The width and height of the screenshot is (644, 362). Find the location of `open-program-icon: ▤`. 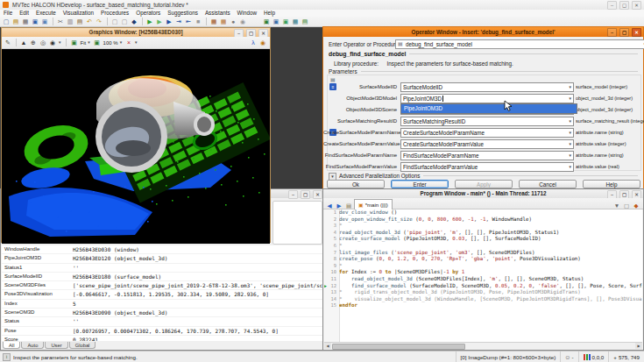

open-program-icon: ▤ is located at coordinates (16, 22).